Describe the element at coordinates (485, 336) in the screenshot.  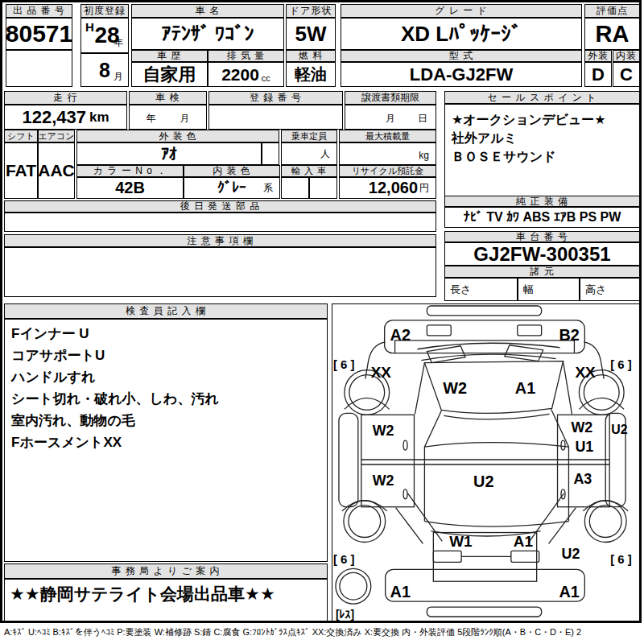
I see `front-bumper-shape` at that location.